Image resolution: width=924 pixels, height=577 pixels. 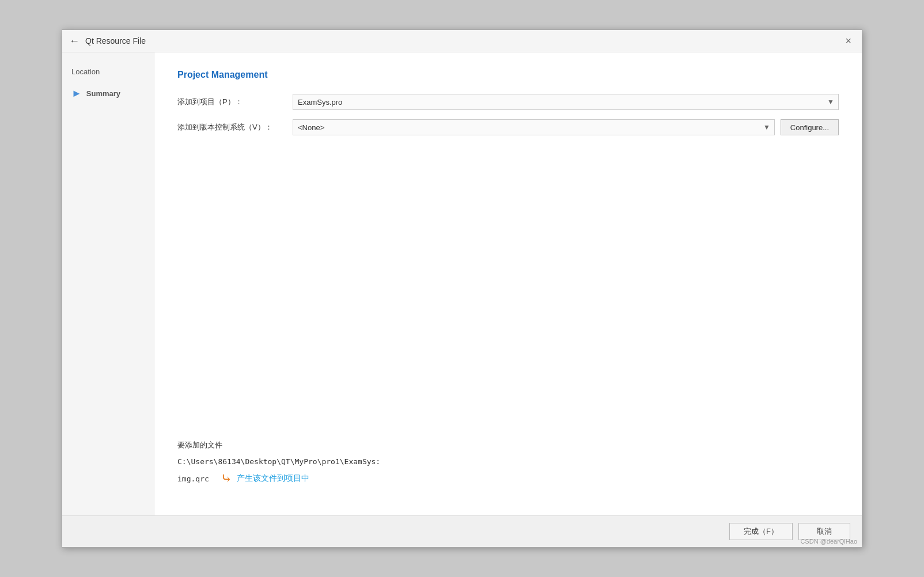 What do you see at coordinates (848, 41) in the screenshot?
I see `close-button: ×` at bounding box center [848, 41].